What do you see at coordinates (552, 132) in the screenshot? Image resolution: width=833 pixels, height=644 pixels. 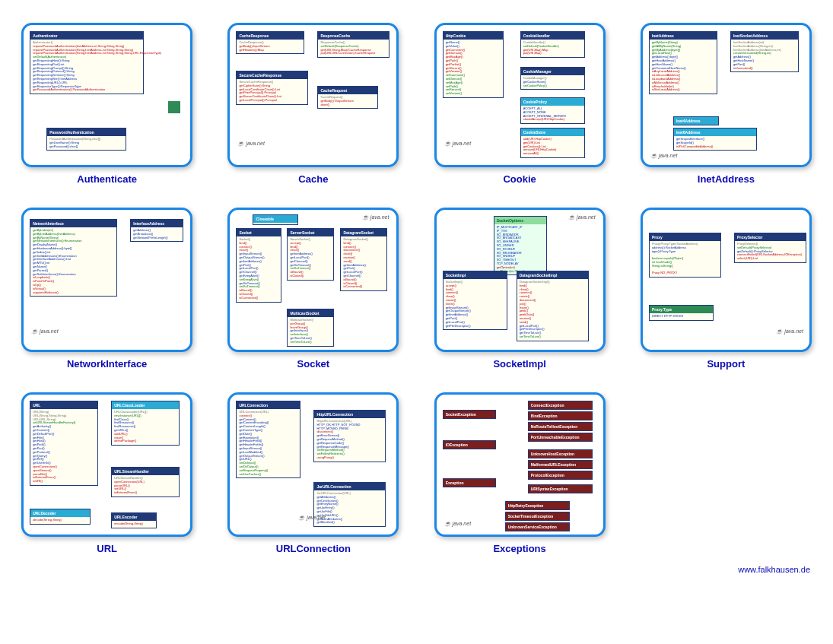 I see `class-header: CookieStore` at bounding box center [552, 132].